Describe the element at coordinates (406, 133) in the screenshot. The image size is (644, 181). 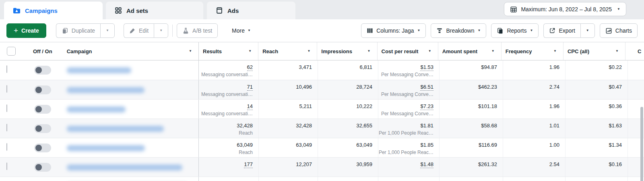
I see `cell-cost-per-result-sub-label: Per 1,000 People Reac…` at that location.